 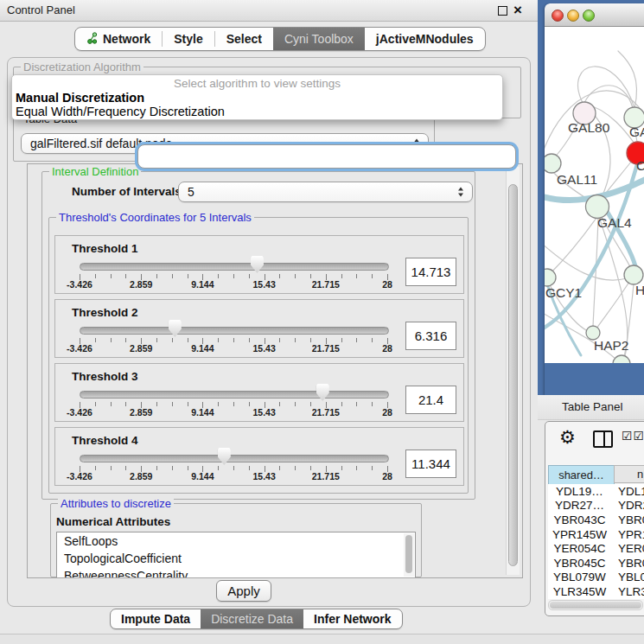 What do you see at coordinates (269, 10) in the screenshot?
I see `control-panel-titlebar: Control Panel ×` at bounding box center [269, 10].